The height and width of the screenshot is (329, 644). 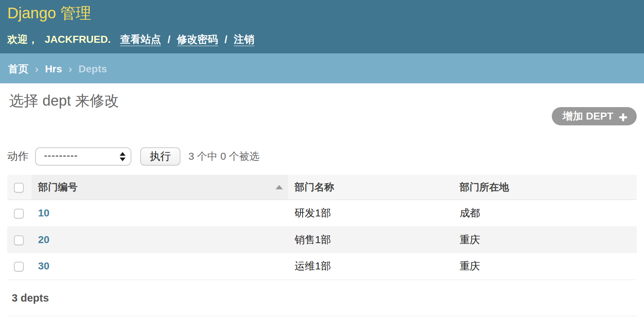 What do you see at coordinates (78, 39) in the screenshot?
I see `username: JACKFRUED.` at bounding box center [78, 39].